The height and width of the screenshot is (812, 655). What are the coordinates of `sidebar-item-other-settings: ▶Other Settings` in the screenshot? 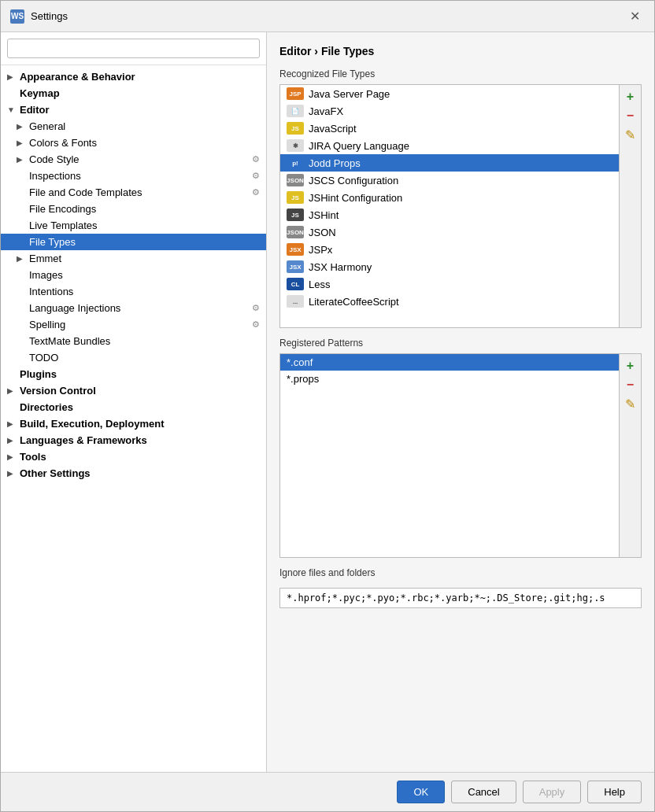 It's located at (134, 474).